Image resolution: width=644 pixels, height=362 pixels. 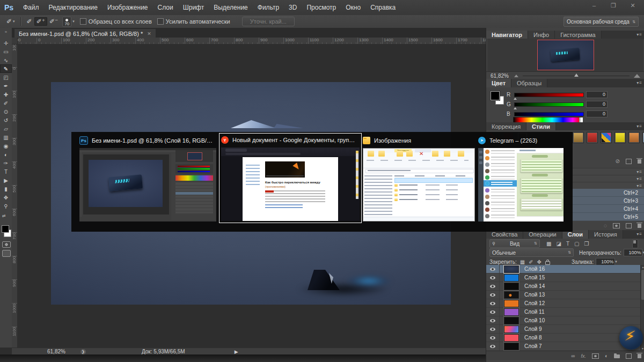 What do you see at coordinates (564, 269) in the screenshot?
I see `layer-row: Слой 16` at bounding box center [564, 269].